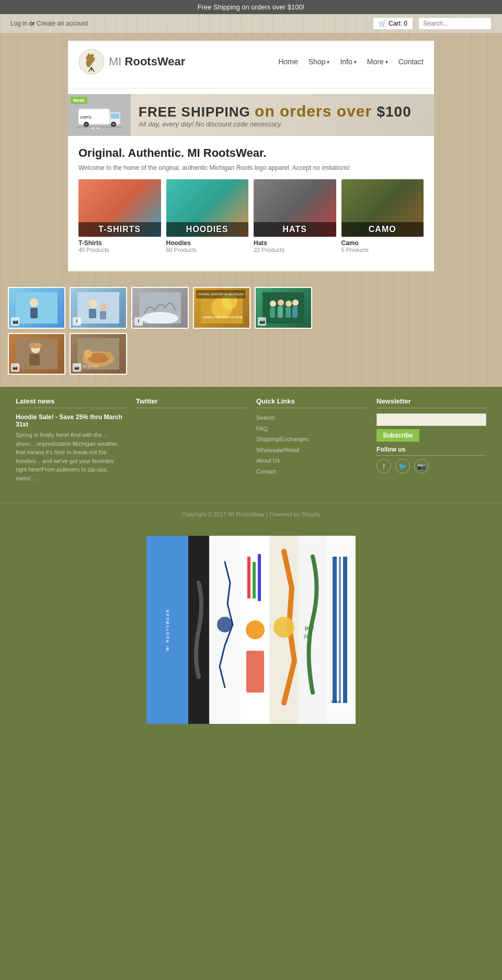 This screenshot has height=980, width=502. What do you see at coordinates (282, 111) in the screenshot?
I see `banner-title: FREE SHIPPING on orders over $100` at bounding box center [282, 111].